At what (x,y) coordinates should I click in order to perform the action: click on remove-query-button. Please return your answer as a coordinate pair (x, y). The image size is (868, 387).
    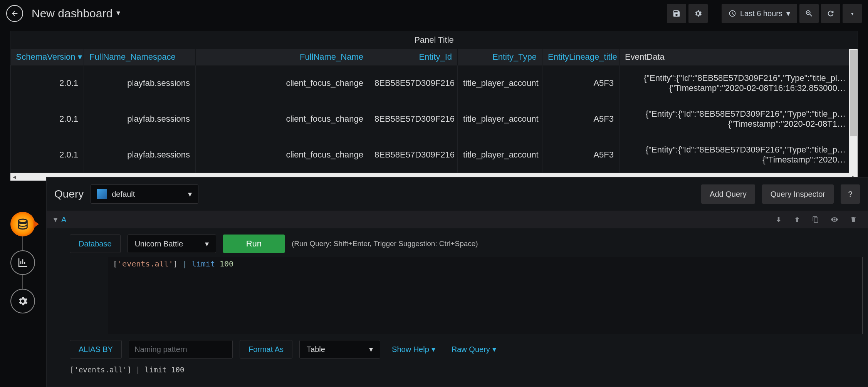
    Looking at the image, I should click on (853, 219).